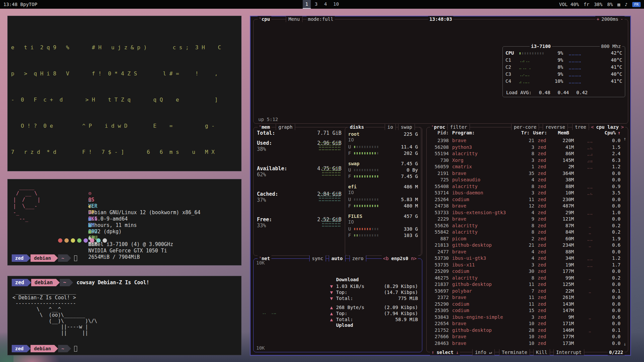  I want to click on iface-prev-button: <b, so click(386, 258).